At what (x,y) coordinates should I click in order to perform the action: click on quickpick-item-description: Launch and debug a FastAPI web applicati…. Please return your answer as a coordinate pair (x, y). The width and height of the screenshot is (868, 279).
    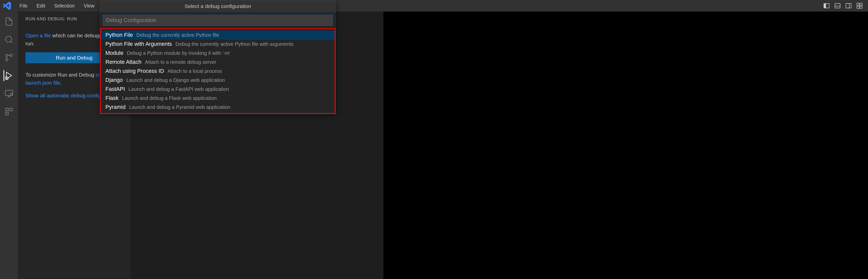
    Looking at the image, I should click on (179, 89).